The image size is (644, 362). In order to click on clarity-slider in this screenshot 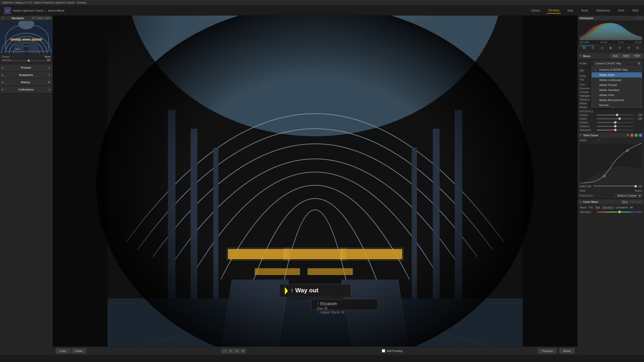, I will do `click(615, 119)`.